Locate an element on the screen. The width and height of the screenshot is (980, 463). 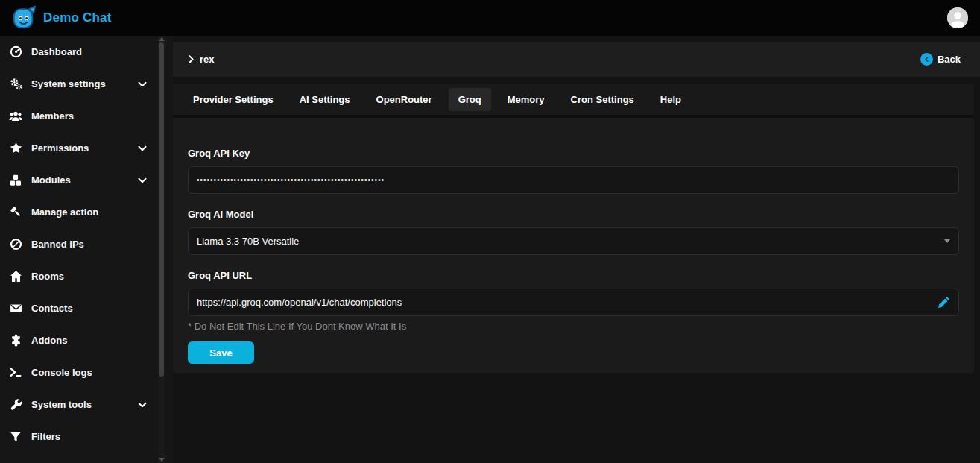
breadcrumb: rex is located at coordinates (200, 60).